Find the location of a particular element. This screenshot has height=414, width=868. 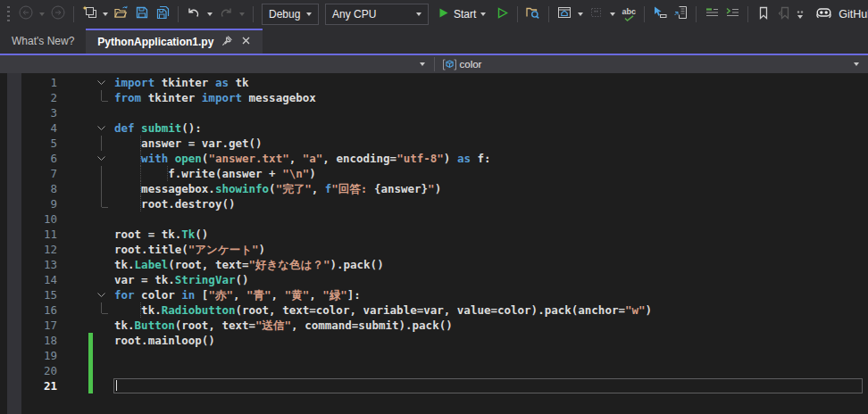

previous-bookmark-button is located at coordinates (784, 14).